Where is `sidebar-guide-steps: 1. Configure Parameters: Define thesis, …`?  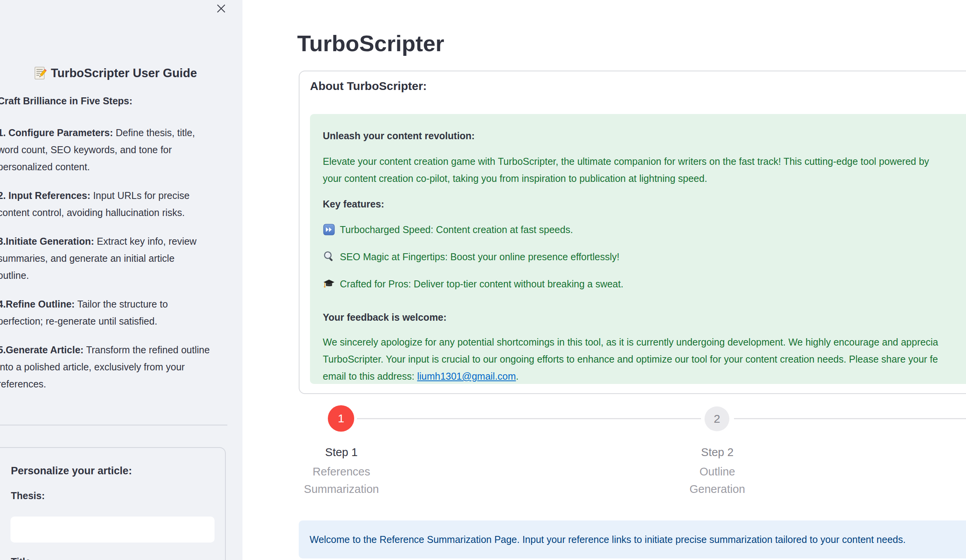
sidebar-guide-steps: 1. Configure Parameters: Define thesis, … is located at coordinates (121, 264).